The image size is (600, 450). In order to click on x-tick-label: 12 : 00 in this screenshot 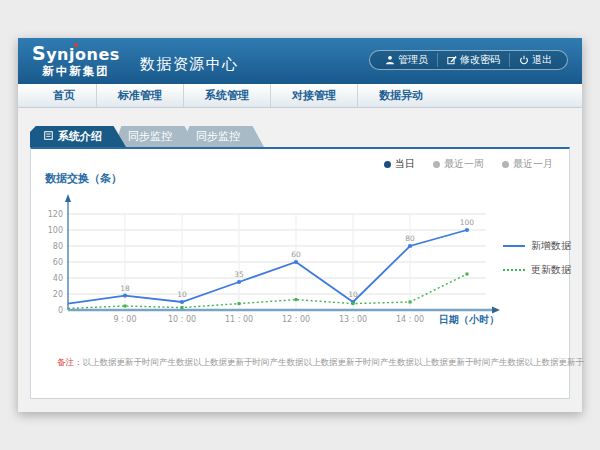, I will do `click(296, 320)`.